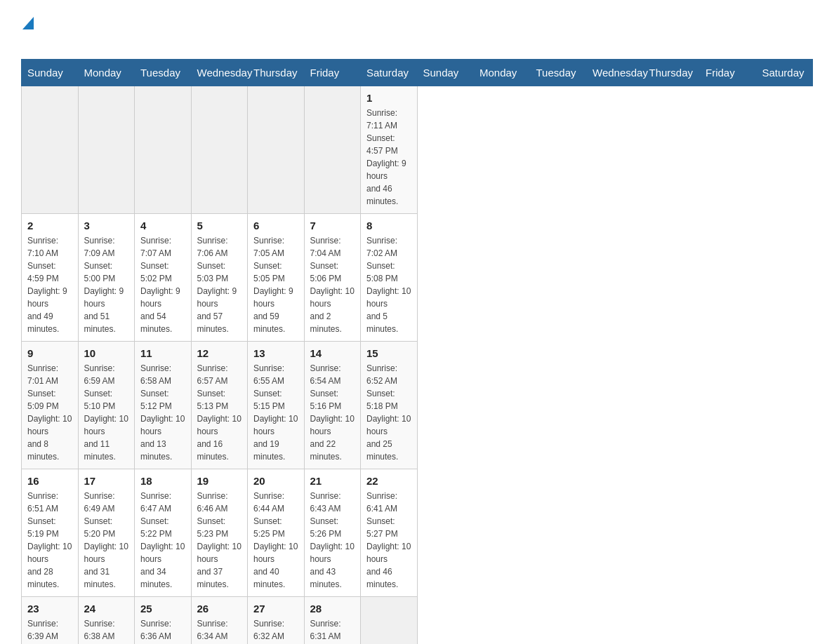 This screenshot has width=834, height=644. I want to click on day-info: Sunrise: 7:04 AMSunset: 5:06 PMDaylight:…, so click(333, 285).